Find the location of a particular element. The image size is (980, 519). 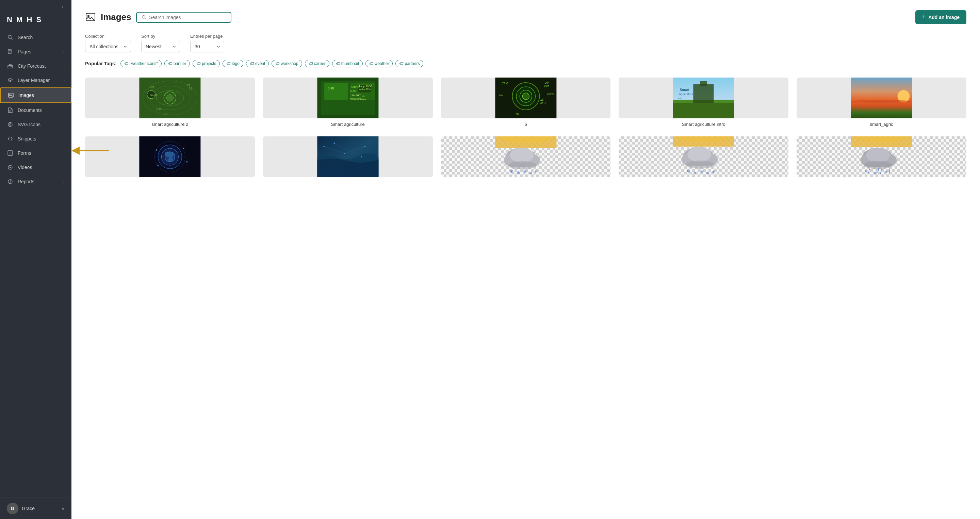

image-card: 2% 21 21 15 pH11 Smart smart agriculture… is located at coordinates (170, 102).